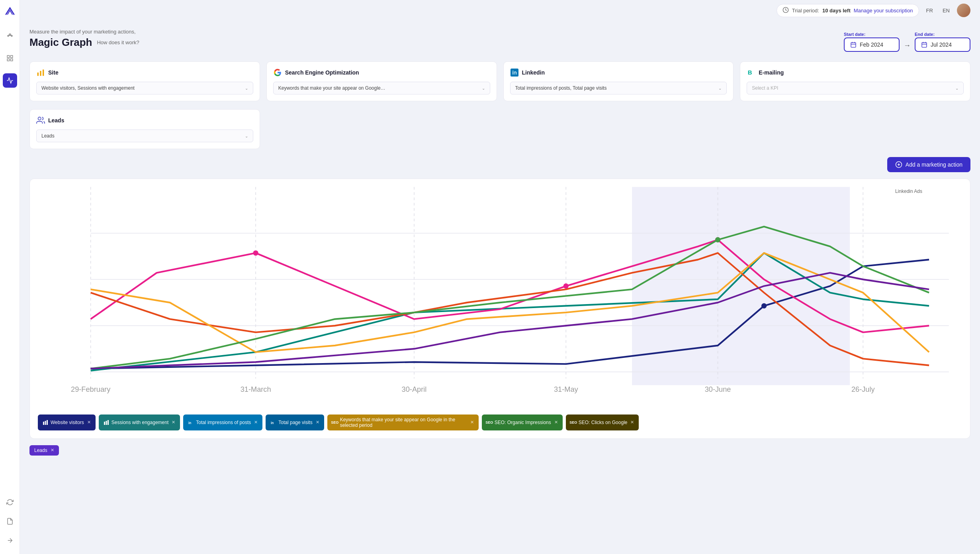 The width and height of the screenshot is (980, 554). I want to click on end-date-value: Jul 2024, so click(941, 45).